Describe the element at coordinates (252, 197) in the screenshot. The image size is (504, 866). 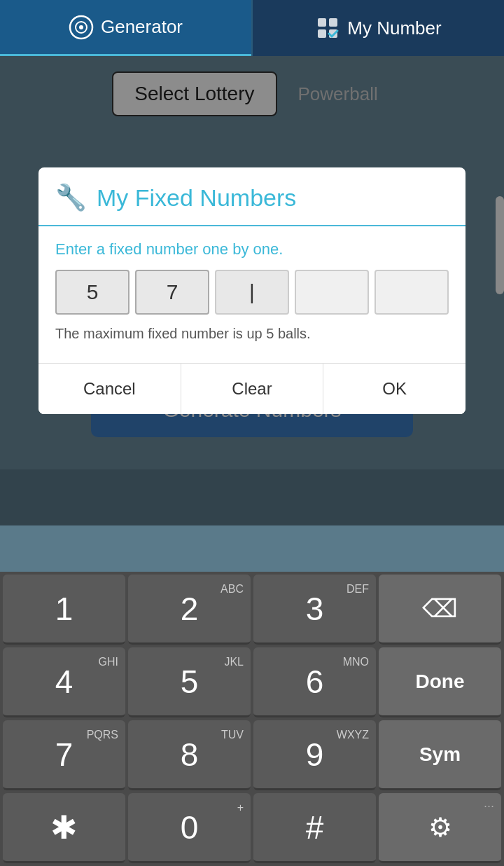
I see `modal-header: 🔧 My Fixed Numbers` at that location.